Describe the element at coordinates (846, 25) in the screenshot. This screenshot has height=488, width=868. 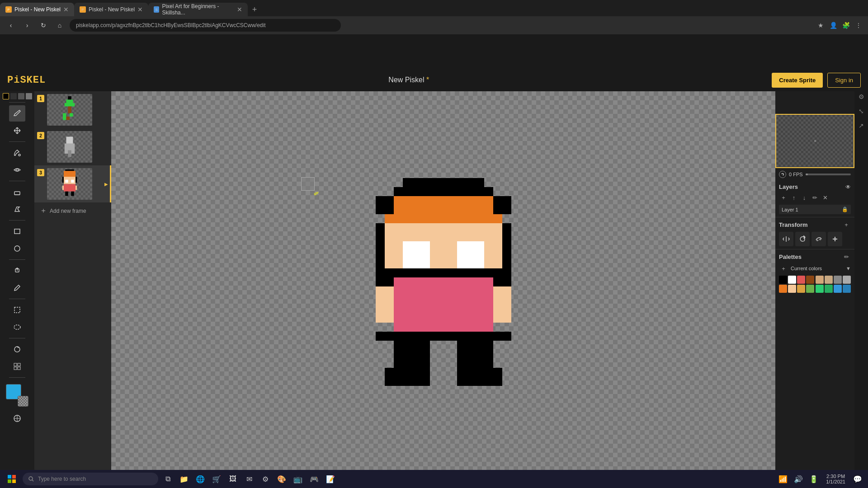
I see `extensions-icon: 🧩` at that location.